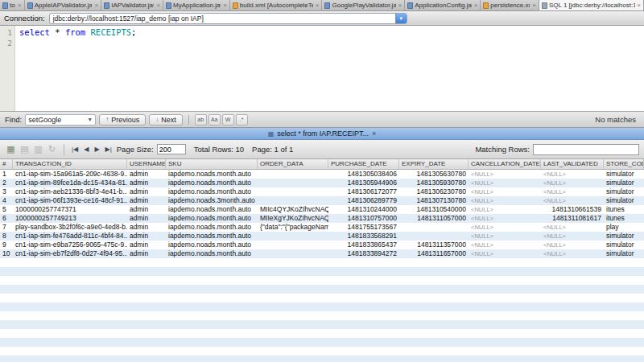 The image size is (644, 362). What do you see at coordinates (434, 245) in the screenshot?
I see `table-cell: 1481311357000` at bounding box center [434, 245].